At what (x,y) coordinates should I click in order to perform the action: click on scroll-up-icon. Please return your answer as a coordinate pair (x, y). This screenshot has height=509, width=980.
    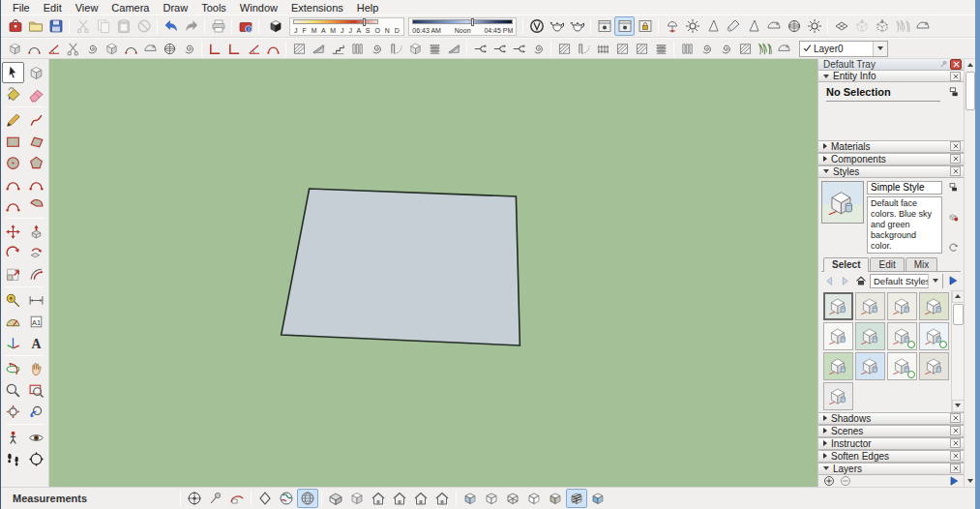
    Looking at the image, I should click on (958, 296).